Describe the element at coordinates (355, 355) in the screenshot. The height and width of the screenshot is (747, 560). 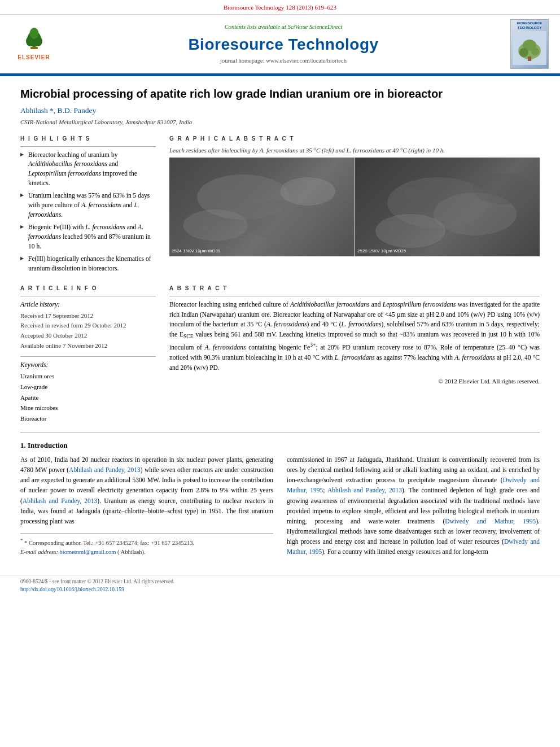
I see `abstract-section: A B S T R A C T Bioreactor leaching usin…` at that location.